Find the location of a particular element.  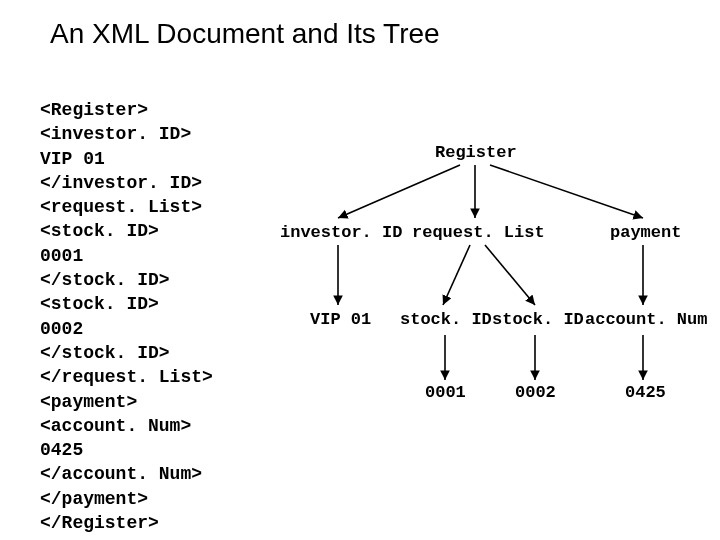

tree-node-vip: VIP 01 is located at coordinates (340, 320).